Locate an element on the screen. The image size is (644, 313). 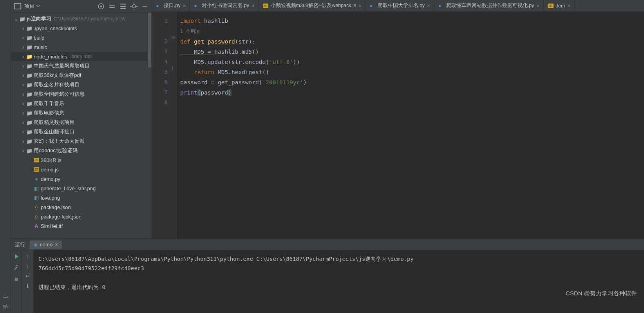
tree-item: demo.py is located at coordinates (81, 179).